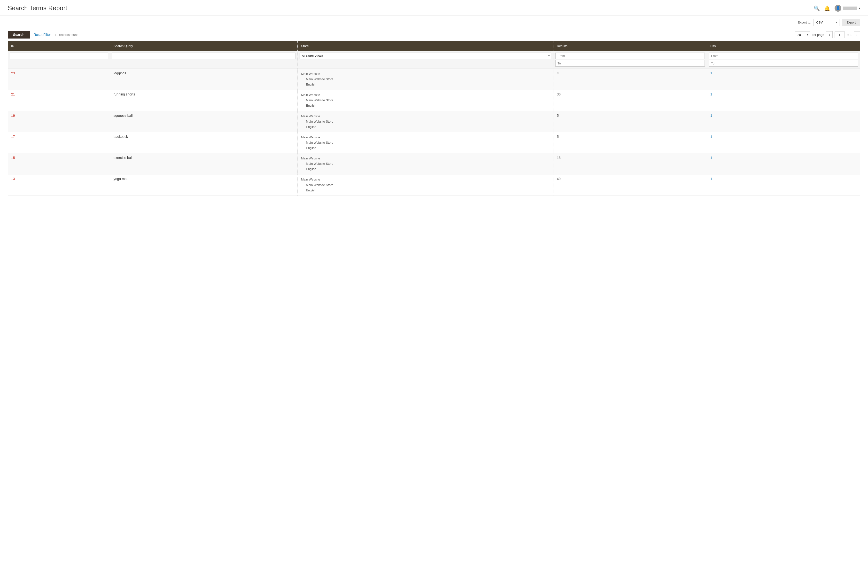  What do you see at coordinates (818, 35) in the screenshot?
I see `per-page-label: per page` at bounding box center [818, 35].